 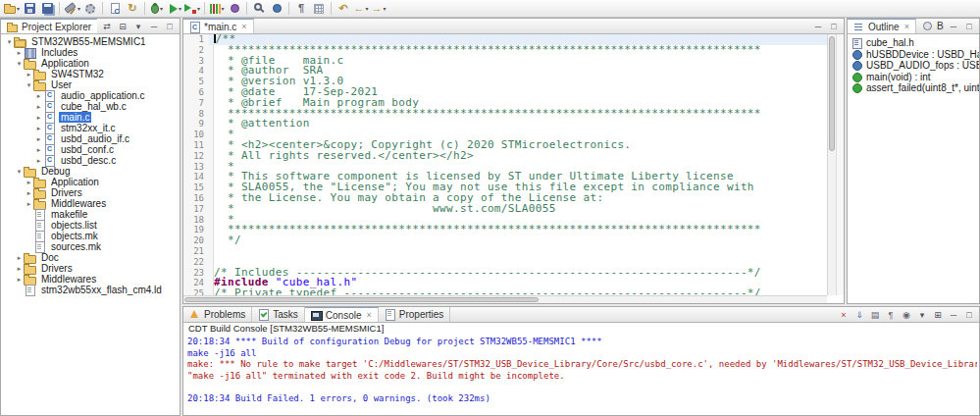 What do you see at coordinates (132, 9) in the screenshot?
I see `refresh-button: ↻` at bounding box center [132, 9].